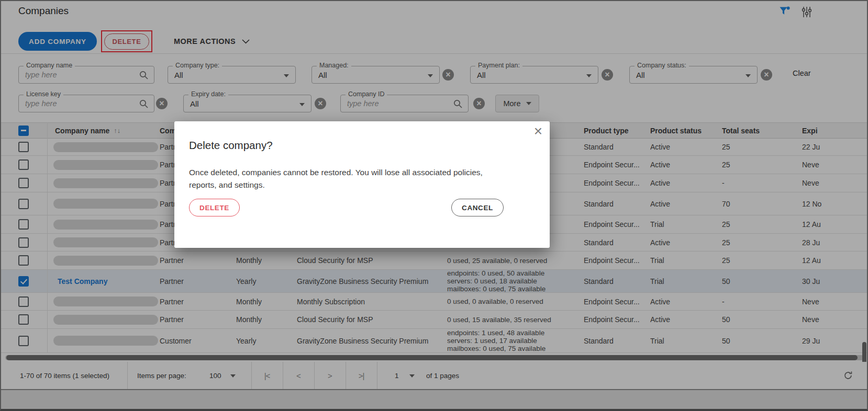 Image resolution: width=868 pixels, height=411 pixels. Describe the element at coordinates (538, 131) in the screenshot. I see `close-icon: ×` at that location.